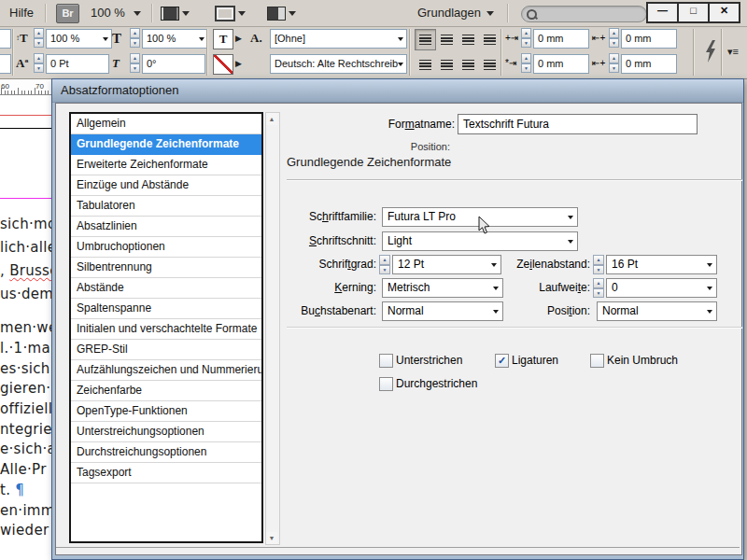  Describe the element at coordinates (166, 473) in the screenshot. I see `sidebar-item: Tagsexport` at that location.